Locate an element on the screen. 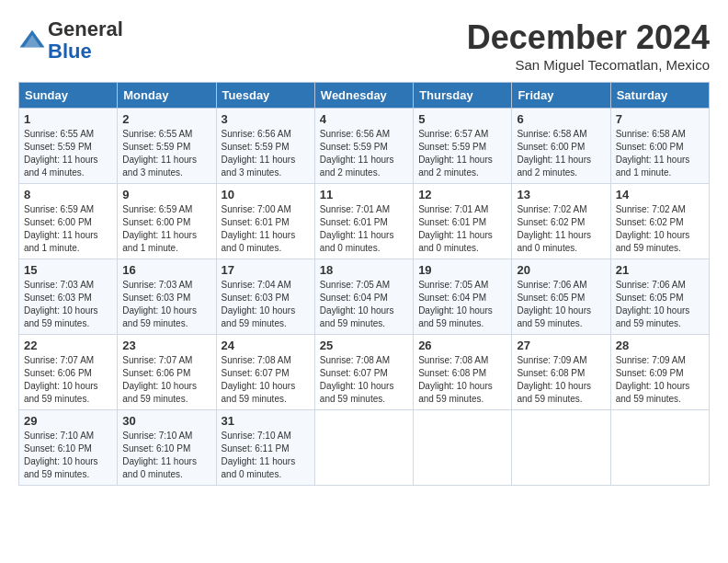 The width and height of the screenshot is (728, 563). day-number: 29 is located at coordinates (68, 421).